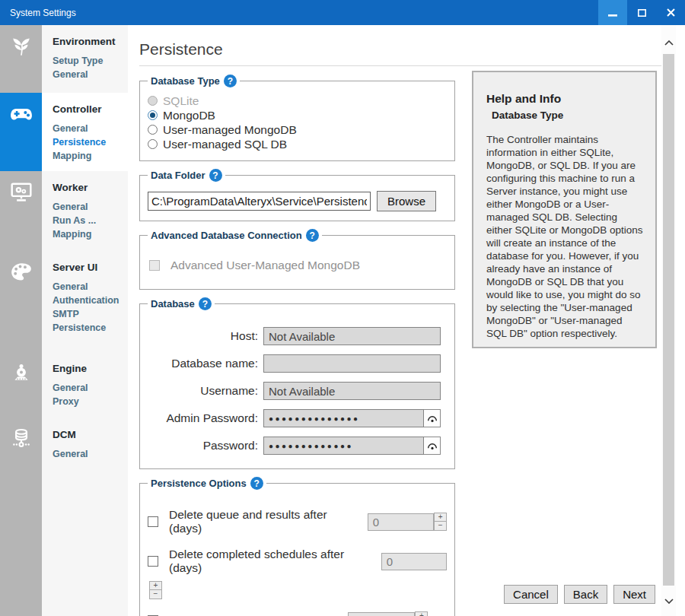 The width and height of the screenshot is (685, 616). Describe the element at coordinates (90, 435) in the screenshot. I see `nav-header-dcm: DCM` at that location.